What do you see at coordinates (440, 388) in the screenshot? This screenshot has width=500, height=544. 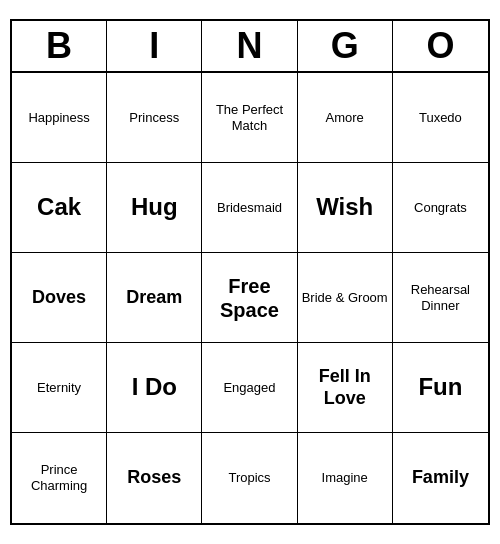 I see `bingo-cell: Fun` at bounding box center [440, 388].